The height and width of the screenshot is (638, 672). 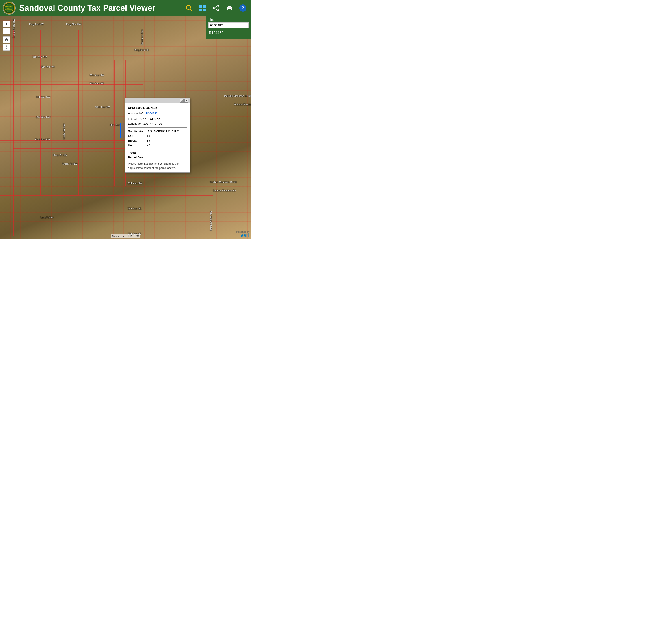 I want to click on county-logo: SANDOVAL COUNTY NEW MEXICO, so click(x=9, y=8).